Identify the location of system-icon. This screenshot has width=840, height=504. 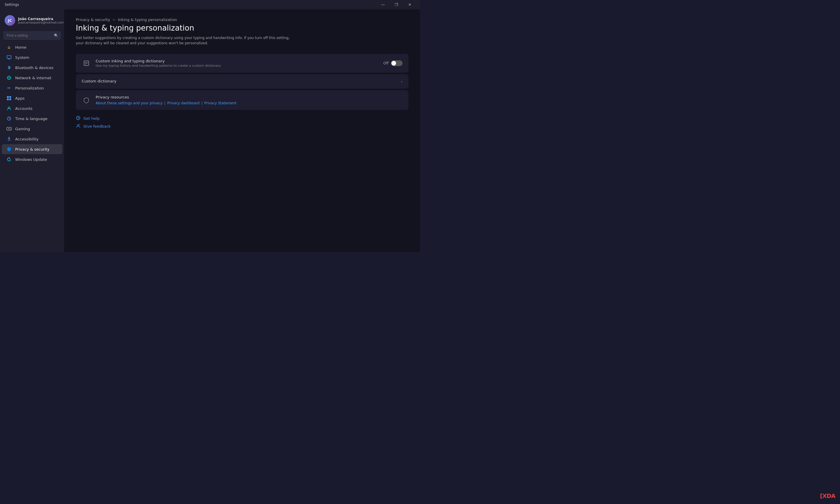
(9, 57).